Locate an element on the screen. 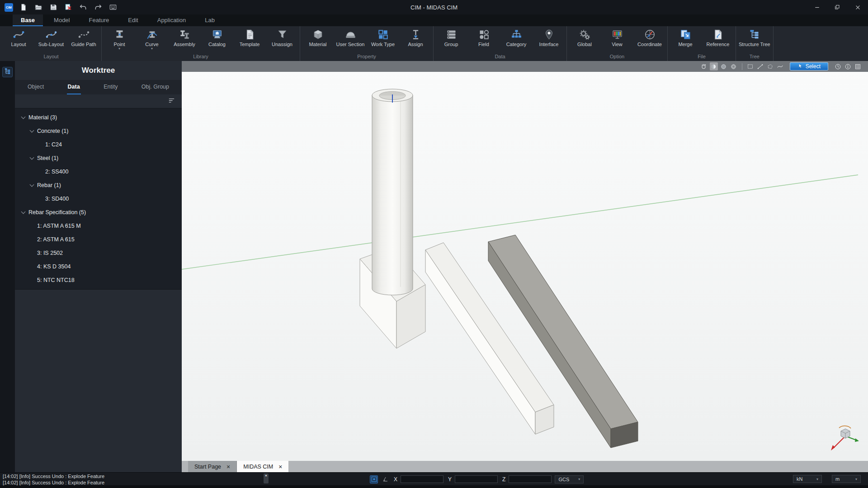 The image size is (868, 488). tree-item-rebar-specification: Rebar Specification (5) is located at coordinates (99, 212).